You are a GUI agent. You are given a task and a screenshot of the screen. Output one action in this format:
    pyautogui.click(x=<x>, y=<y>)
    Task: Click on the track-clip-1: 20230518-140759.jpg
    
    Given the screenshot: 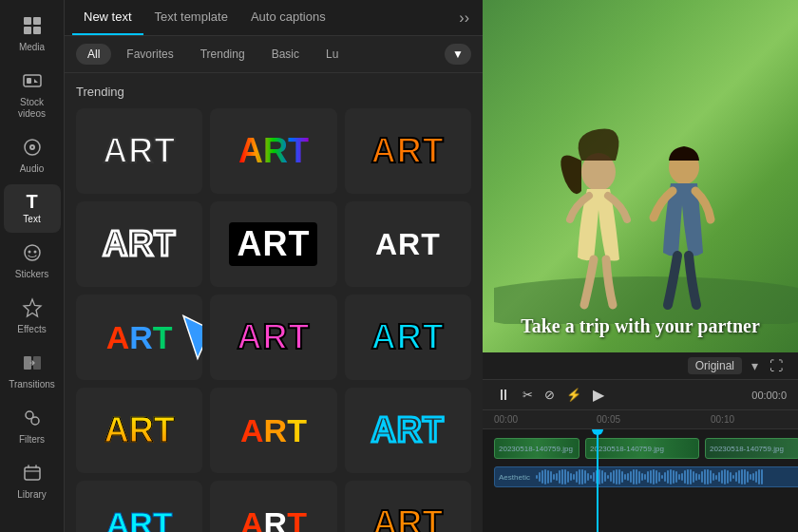 What is the action you would take?
    pyautogui.click(x=537, y=448)
    